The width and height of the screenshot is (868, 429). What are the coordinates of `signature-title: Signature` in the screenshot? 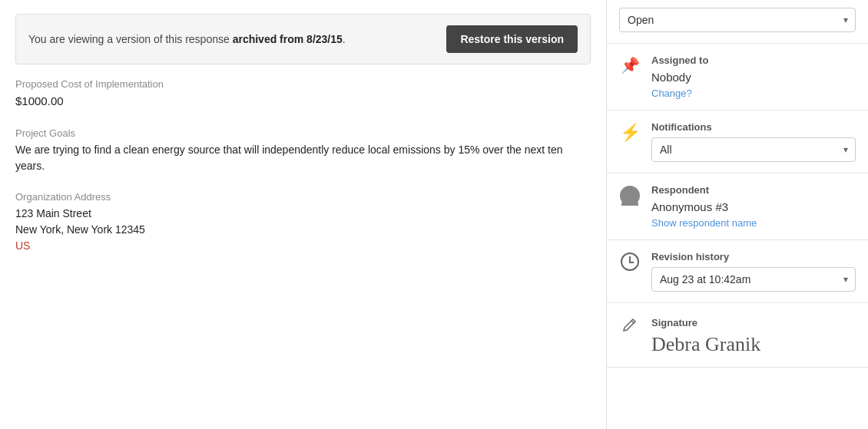 It's located at (754, 322).